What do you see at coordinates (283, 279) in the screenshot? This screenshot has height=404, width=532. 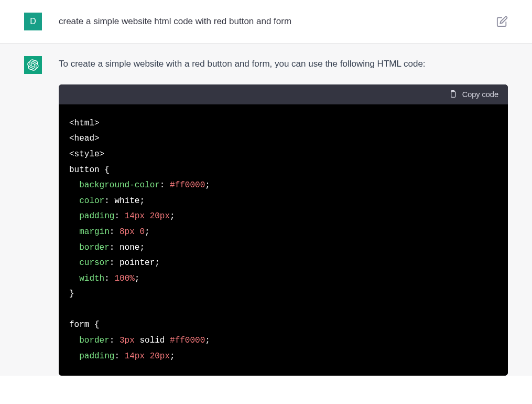 I see `code-line: width: 100%;` at bounding box center [283, 279].